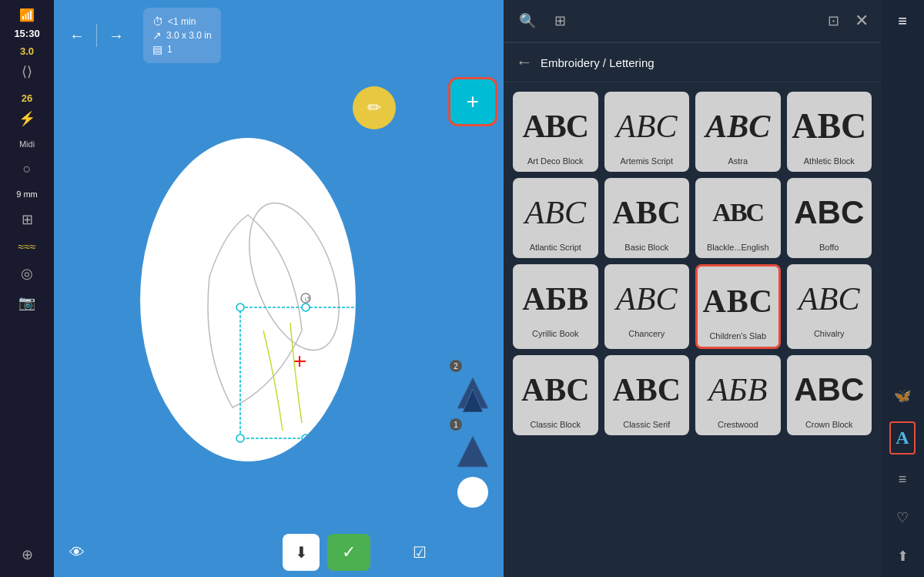  I want to click on add-layer-button: +, so click(473, 102).